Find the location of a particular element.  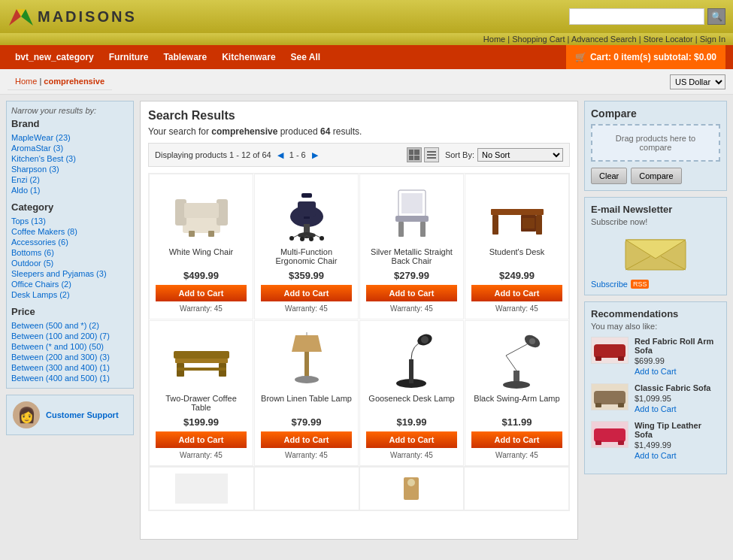

nav-see-all: See All is located at coordinates (306, 57).